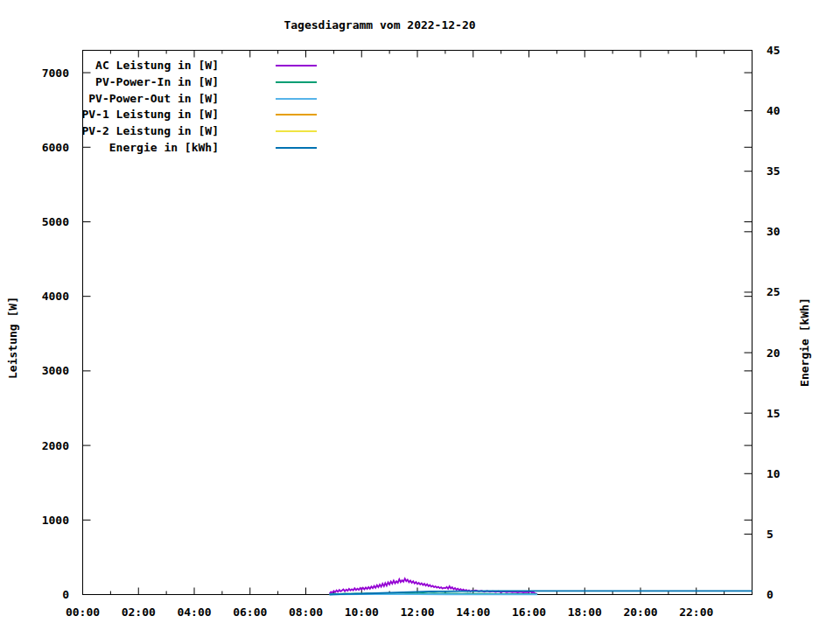 The height and width of the screenshot is (630, 840). I want to click on left-axis-tick-label: 3000, so click(56, 371).